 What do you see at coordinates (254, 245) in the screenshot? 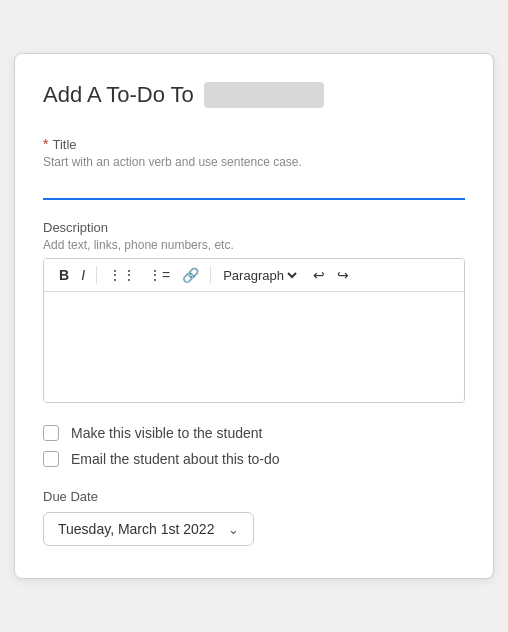
I see `description-hint: Add text, links, phone numbers, etc.` at bounding box center [254, 245].